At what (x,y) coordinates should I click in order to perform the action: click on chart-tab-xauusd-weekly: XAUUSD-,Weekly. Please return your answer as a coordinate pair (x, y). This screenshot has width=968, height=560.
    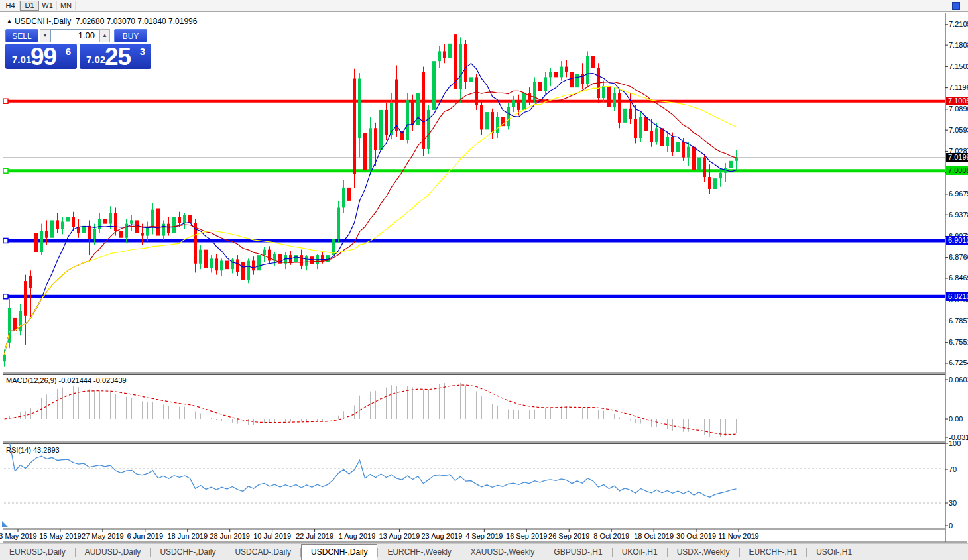
    Looking at the image, I should click on (503, 552).